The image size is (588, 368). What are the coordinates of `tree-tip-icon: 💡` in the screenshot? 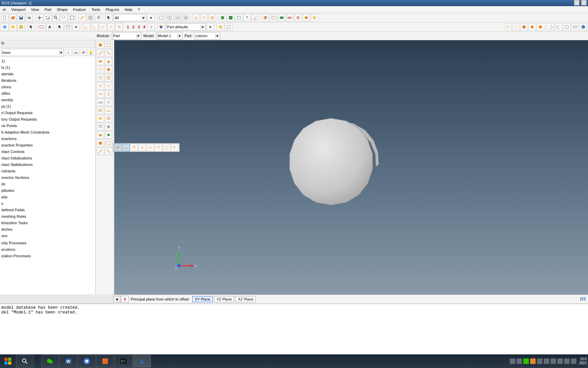 It's located at (91, 52).